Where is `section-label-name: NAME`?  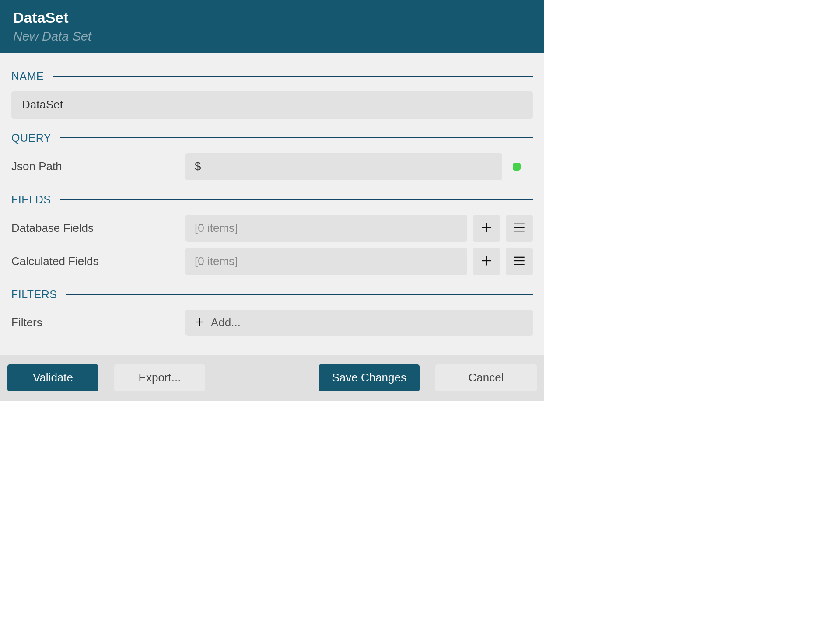
section-label-name: NAME is located at coordinates (28, 76).